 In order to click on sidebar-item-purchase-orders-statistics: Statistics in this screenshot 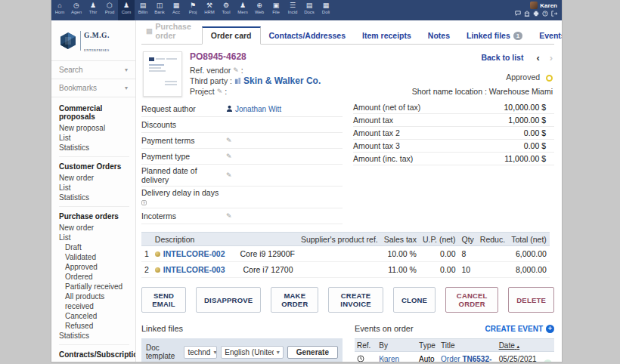, I will do `click(94, 335)`.